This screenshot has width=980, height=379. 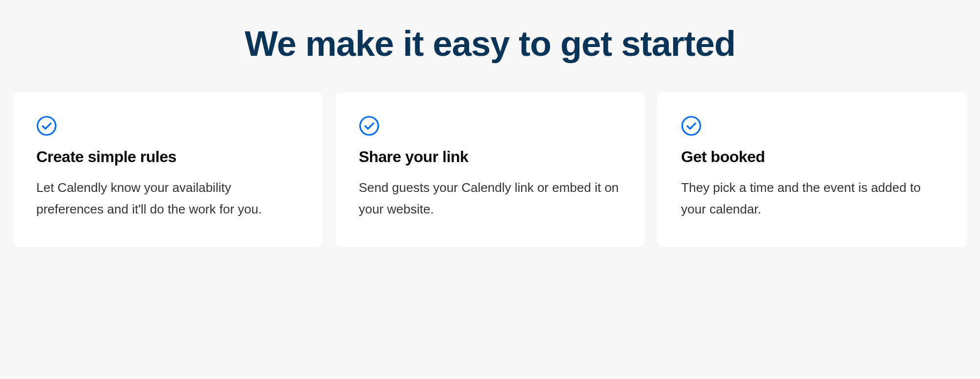 I want to click on feature-card-share-link: Share your link Send guests your Calendl…, so click(x=490, y=169).